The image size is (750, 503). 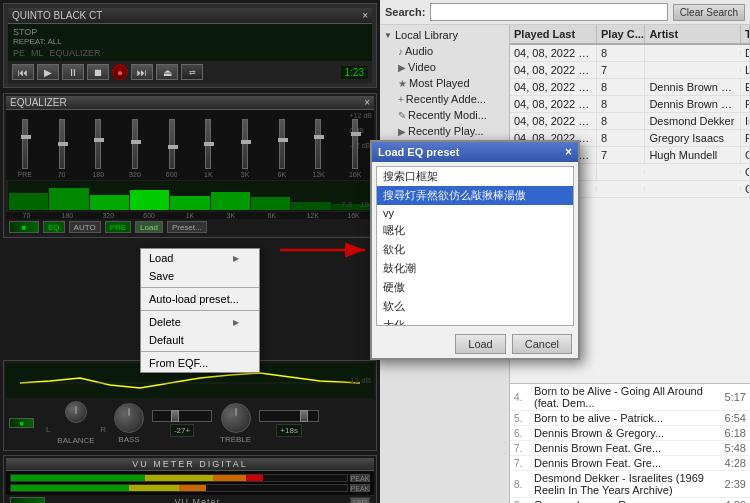 I want to click on freq-label-180: 180, so click(x=98, y=174).